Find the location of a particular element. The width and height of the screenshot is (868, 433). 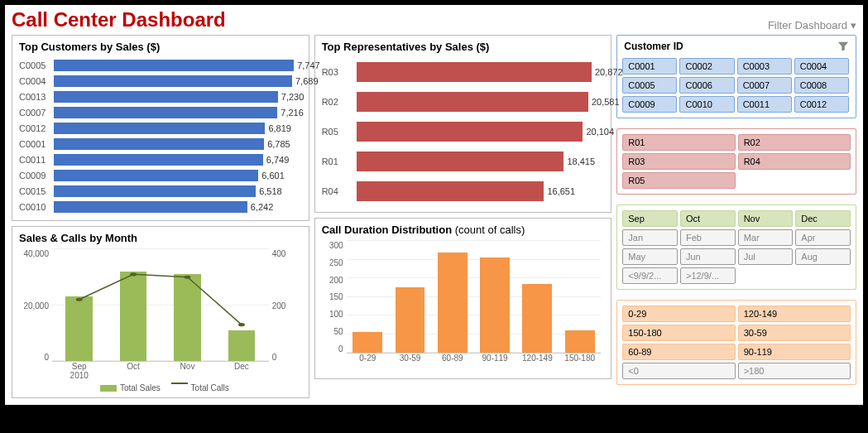

slicer-title: Customer ID is located at coordinates (654, 48).